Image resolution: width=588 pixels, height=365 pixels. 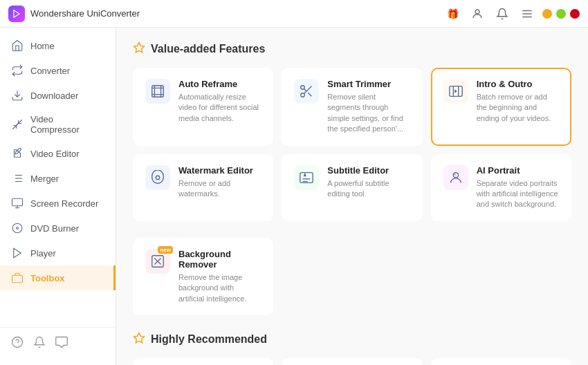 What do you see at coordinates (561, 14) in the screenshot?
I see `window-controls: — □ ✕` at bounding box center [561, 14].